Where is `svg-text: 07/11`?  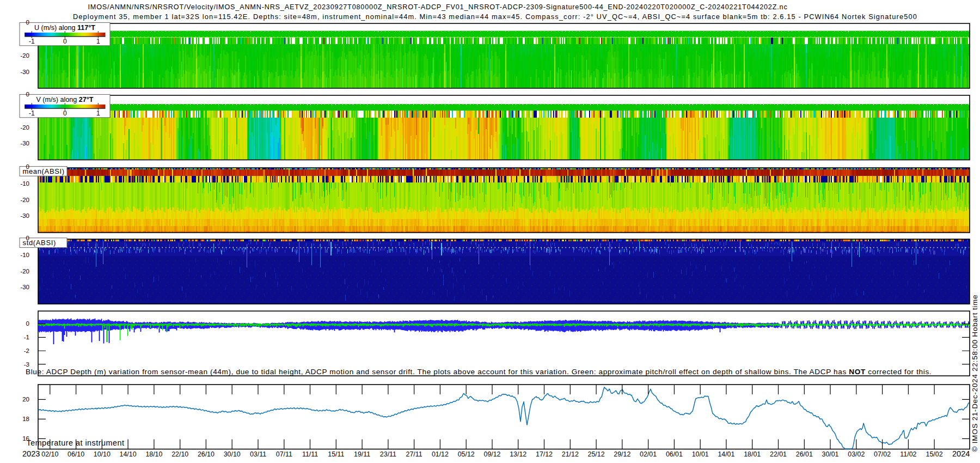 svg-text: 07/11 is located at coordinates (284, 454).